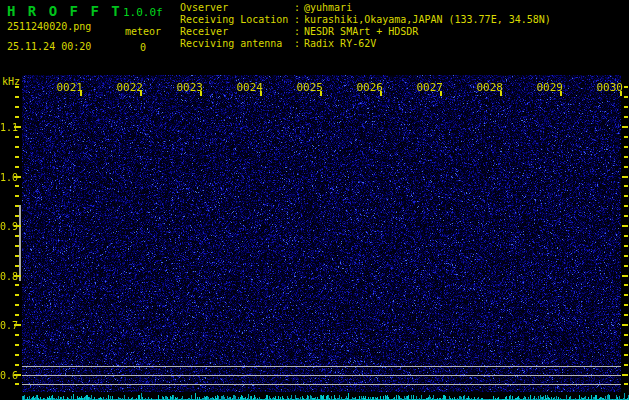 Image resolution: width=629 pixels, height=400 pixels. What do you see at coordinates (143, 48) in the screenshot?
I see `meteor-count-value: 0` at bounding box center [143, 48].